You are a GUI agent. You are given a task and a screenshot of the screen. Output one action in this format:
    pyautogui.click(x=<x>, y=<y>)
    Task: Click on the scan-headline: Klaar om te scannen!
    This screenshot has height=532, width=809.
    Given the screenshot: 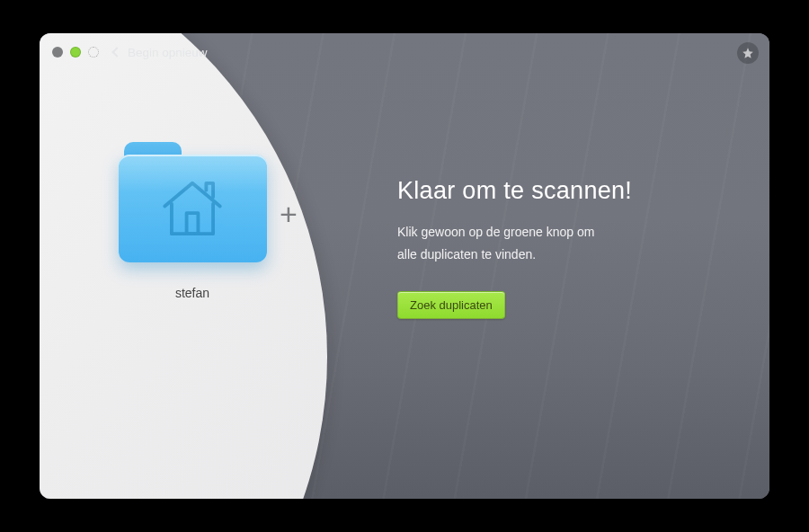 What is the action you would take?
    pyautogui.click(x=565, y=191)
    